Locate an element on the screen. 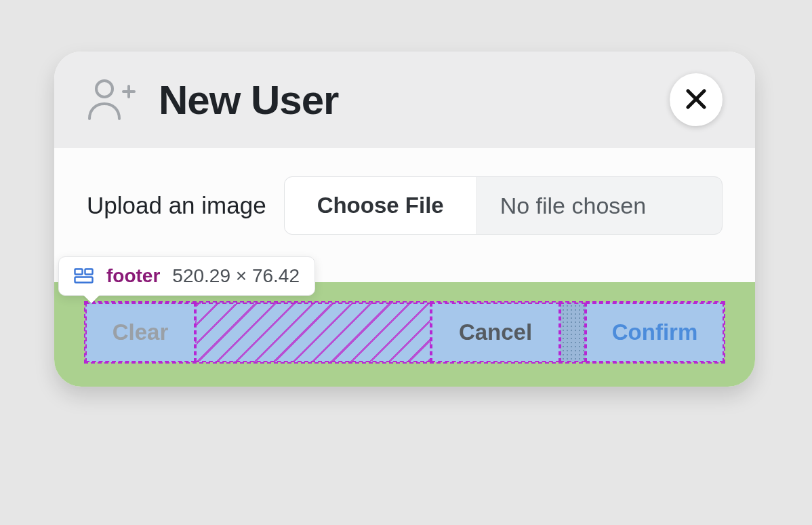  devtools-inspector-tooltip: footer 520.29 × 76.42 is located at coordinates (187, 276).